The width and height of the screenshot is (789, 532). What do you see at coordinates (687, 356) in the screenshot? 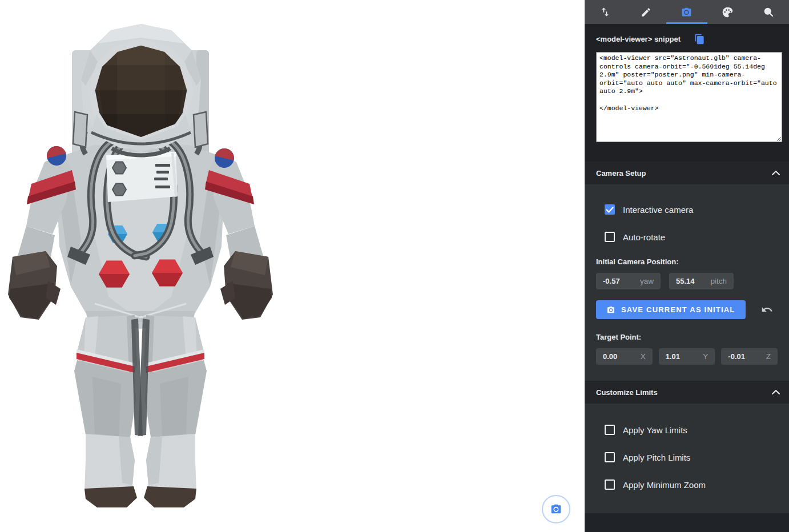
I see `target-y-field: 1.01 Y` at bounding box center [687, 356].